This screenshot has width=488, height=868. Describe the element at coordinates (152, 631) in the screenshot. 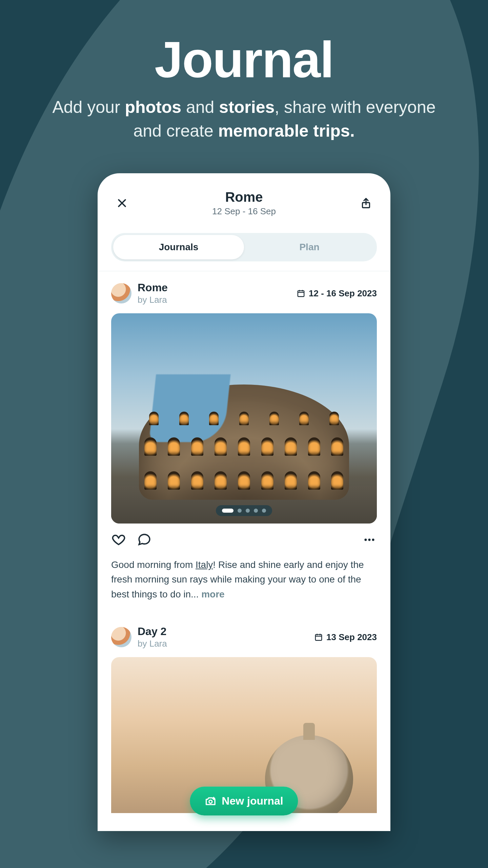

I see `card-title: Day 2` at that location.